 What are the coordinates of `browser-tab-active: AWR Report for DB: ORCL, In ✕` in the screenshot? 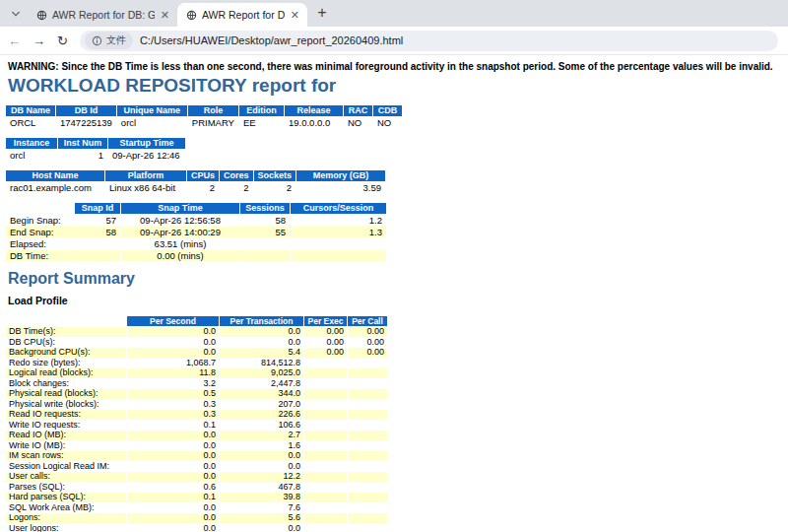 It's located at (242, 15).